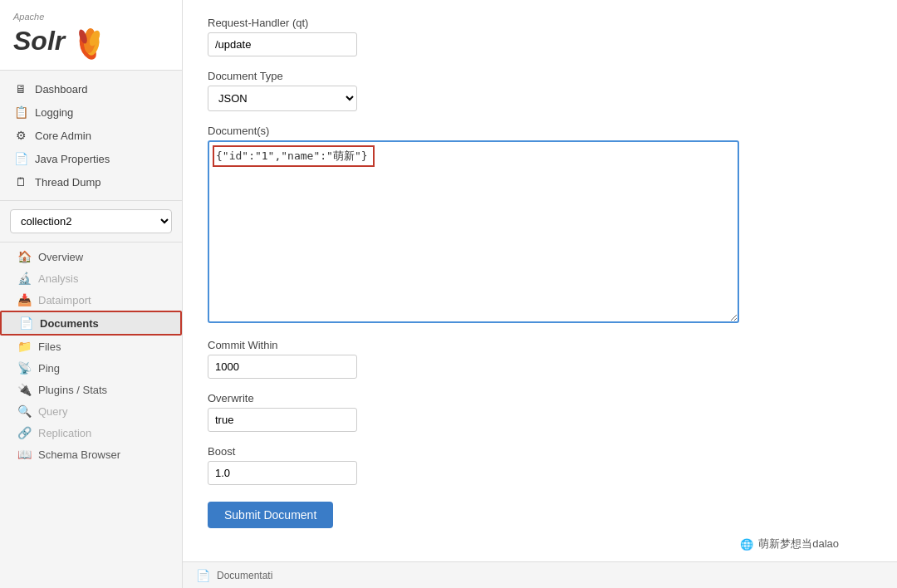 The image size is (897, 588). What do you see at coordinates (540, 412) in the screenshot?
I see `overwrite-group: Overwrite` at bounding box center [540, 412].